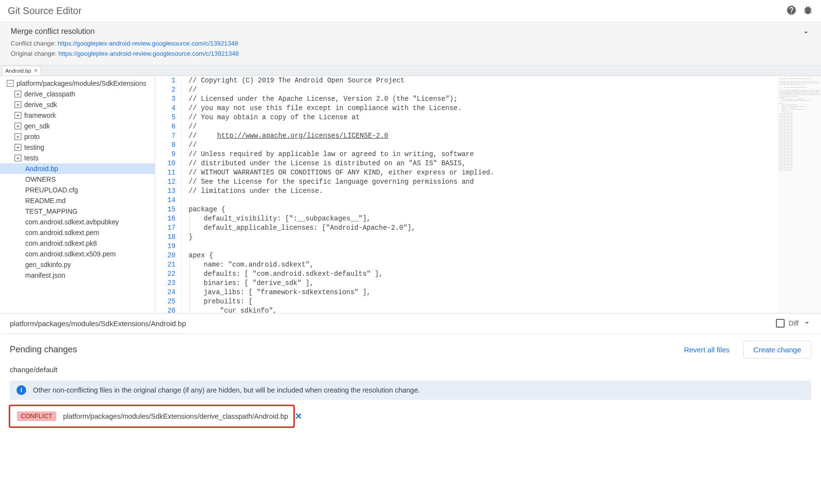 This screenshot has width=821, height=504. What do you see at coordinates (40, 115) in the screenshot?
I see `tree-folder-label: framework` at bounding box center [40, 115].